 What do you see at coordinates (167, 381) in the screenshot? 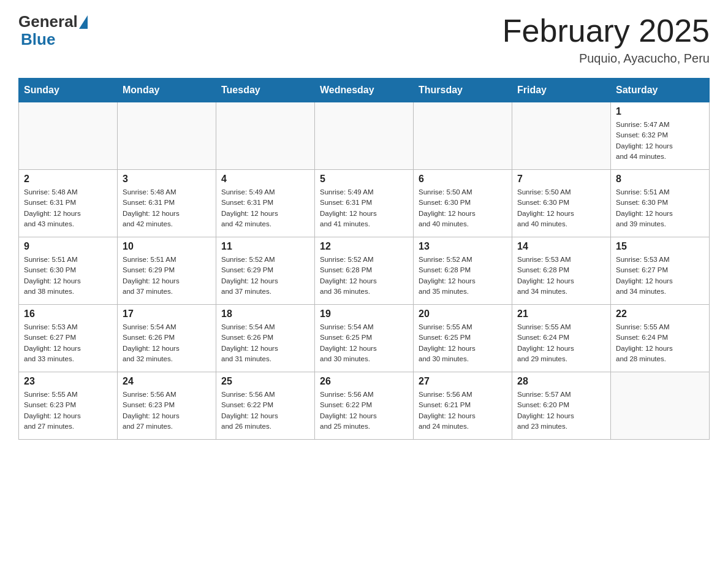
I see `day-number: 24` at bounding box center [167, 381].